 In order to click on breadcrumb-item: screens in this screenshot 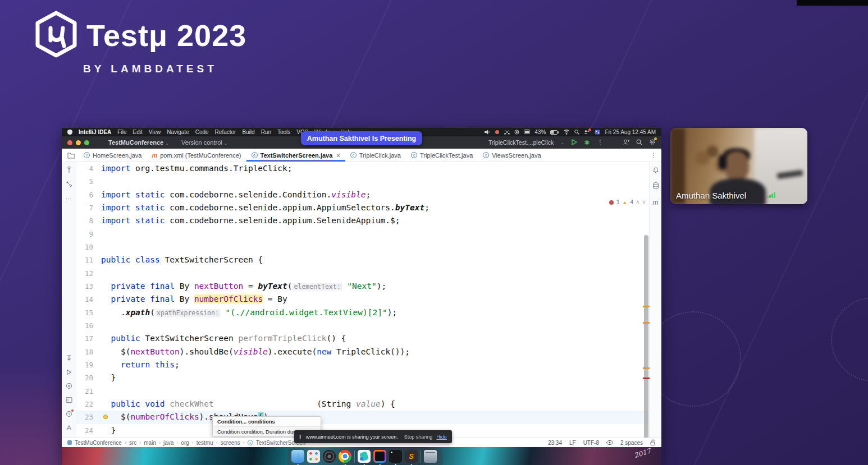, I will do `click(230, 443)`.